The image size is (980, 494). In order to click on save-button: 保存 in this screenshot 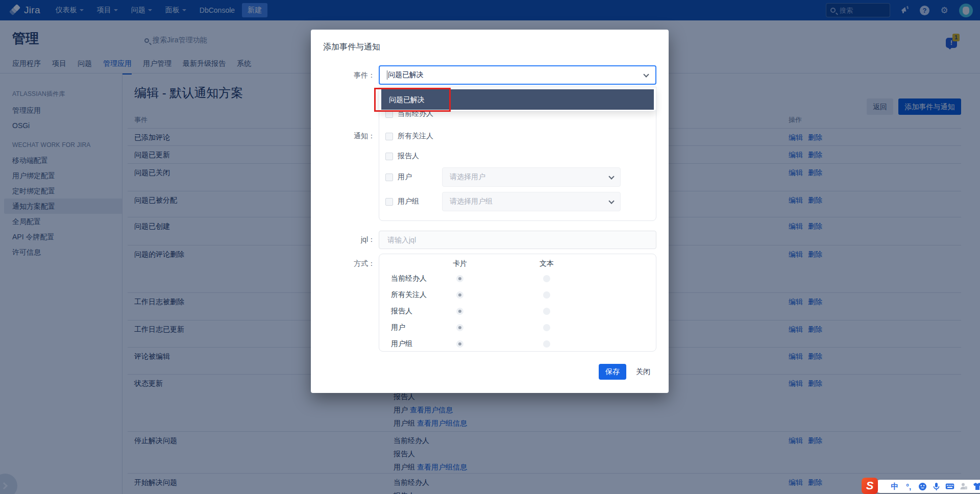, I will do `click(612, 372)`.